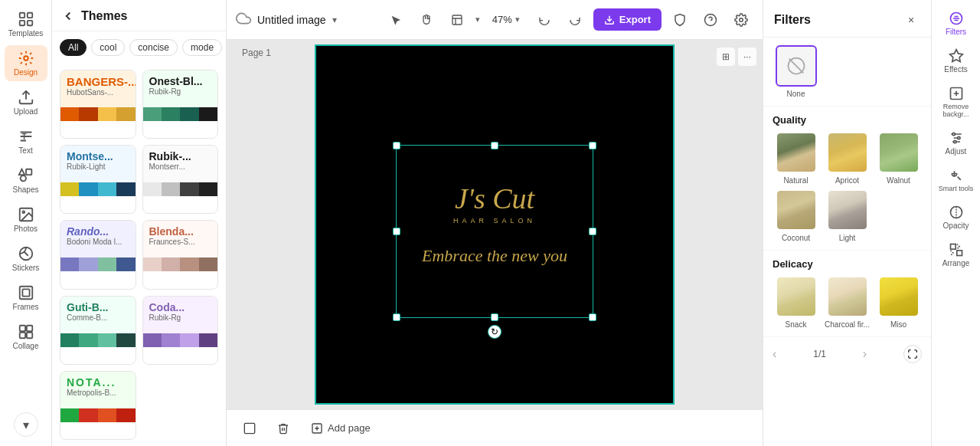  Describe the element at coordinates (847, 354) in the screenshot. I see `filters-pagination: ‹ 1/1 ›` at that location.